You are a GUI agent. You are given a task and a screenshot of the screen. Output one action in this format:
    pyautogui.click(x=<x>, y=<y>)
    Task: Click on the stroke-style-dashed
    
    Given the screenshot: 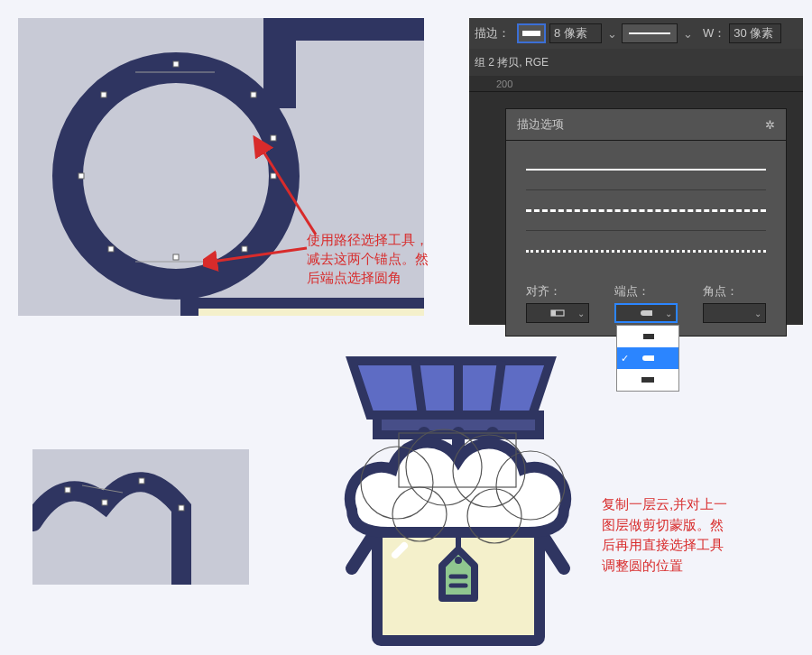 What is the action you would take?
    pyautogui.click(x=646, y=210)
    